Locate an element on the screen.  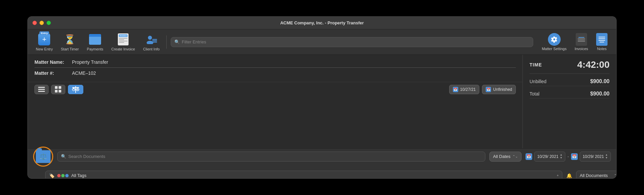
matter-settings-button: Matter Settings is located at coordinates (554, 42).